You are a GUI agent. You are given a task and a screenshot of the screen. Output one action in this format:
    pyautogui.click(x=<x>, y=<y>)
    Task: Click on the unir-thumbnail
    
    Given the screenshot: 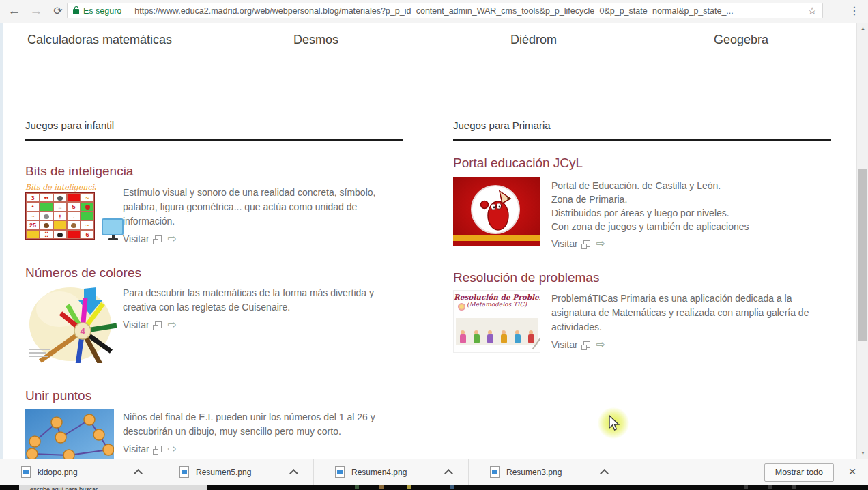 What is the action you would take?
    pyautogui.click(x=74, y=434)
    